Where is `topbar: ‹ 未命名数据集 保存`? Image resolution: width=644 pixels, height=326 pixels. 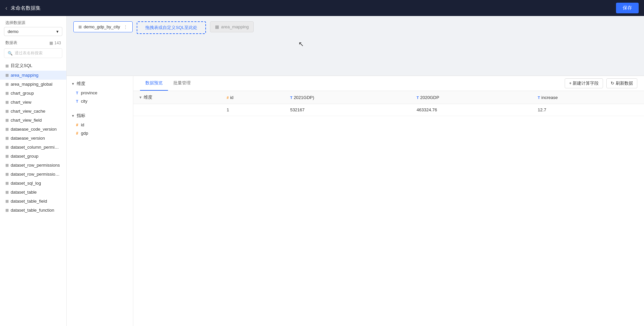 topbar: ‹ 未命名数据集 保存 is located at coordinates (322, 8).